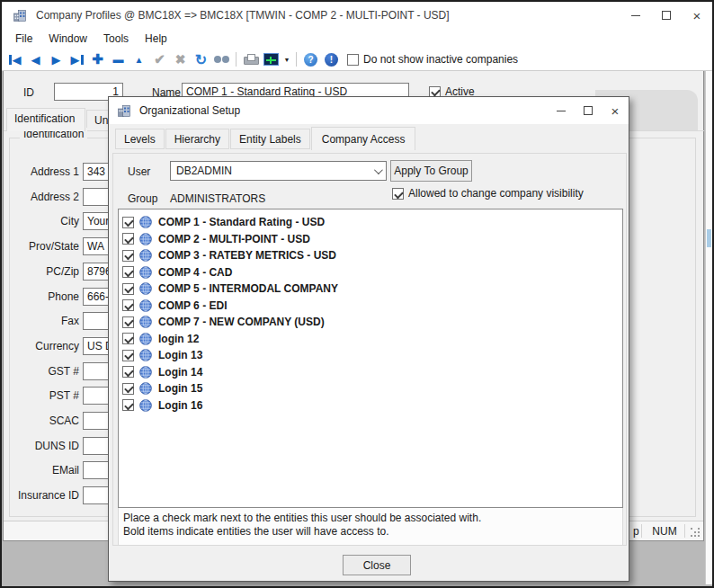 This screenshot has height=588, width=714. Describe the element at coordinates (241, 322) in the screenshot. I see `entity-label: COMP 7 - NEW COMPANY (USD)` at that location.